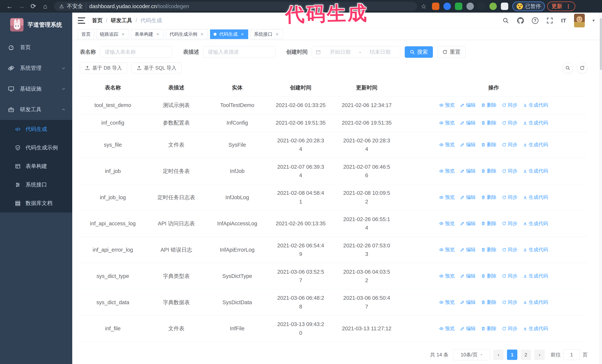 This screenshot has height=364, width=602. I want to click on github-icon, so click(520, 21).